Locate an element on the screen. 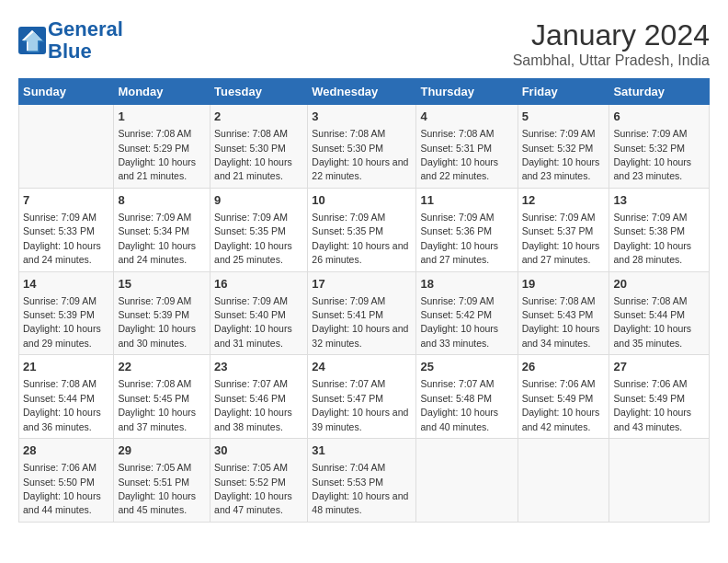 The height and width of the screenshot is (563, 728). logo: General Blue is located at coordinates (71, 40).